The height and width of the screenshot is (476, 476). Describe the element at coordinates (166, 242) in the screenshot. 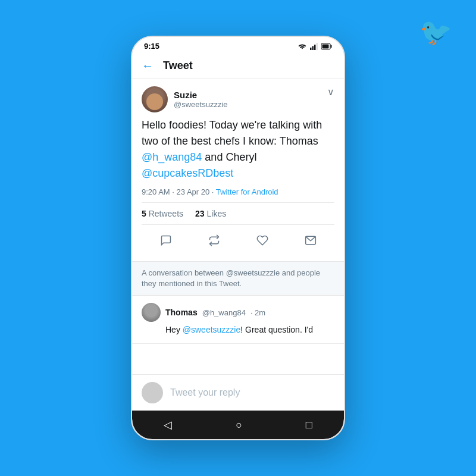

I see `comment-button` at that location.